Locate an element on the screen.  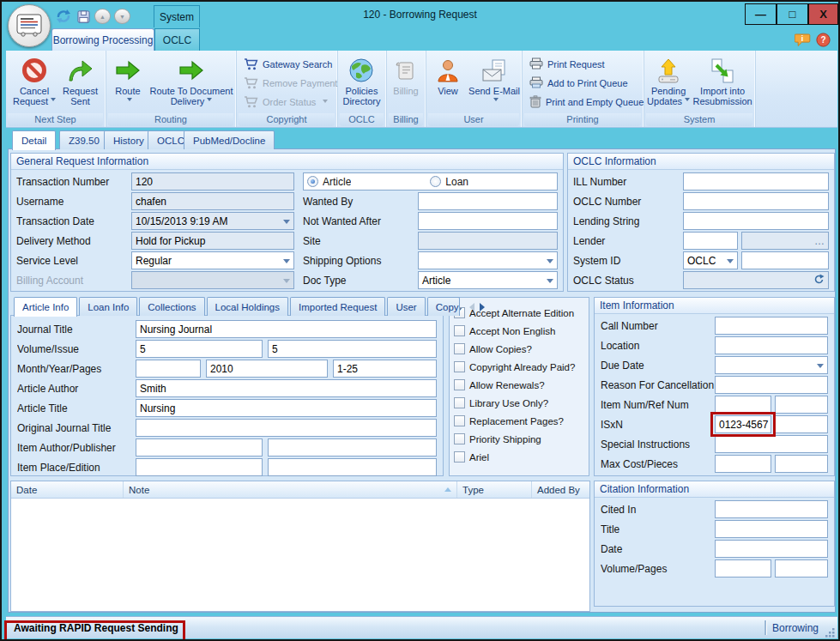
issue-field: 5 is located at coordinates (352, 348).